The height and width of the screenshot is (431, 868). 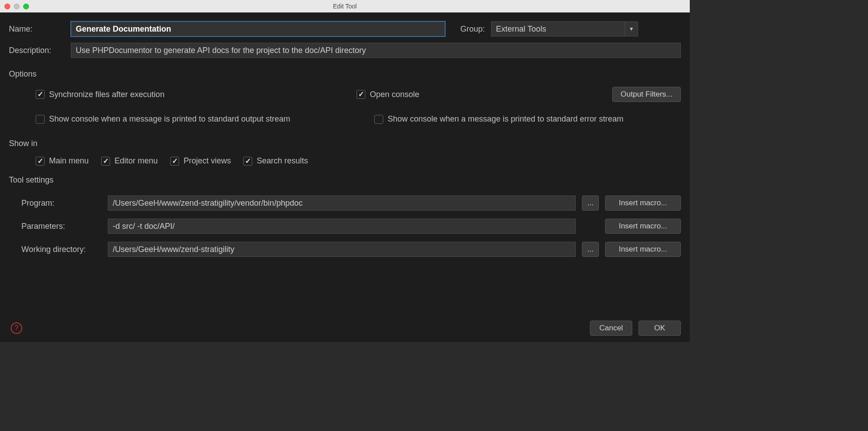 What do you see at coordinates (590, 203) in the screenshot?
I see `program-browse-button: ...` at bounding box center [590, 203].